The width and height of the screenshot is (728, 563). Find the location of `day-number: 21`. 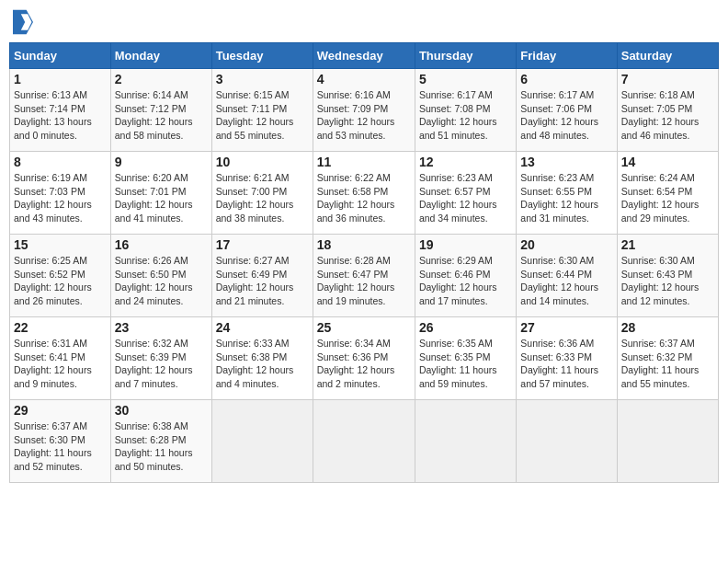

day-number: 21 is located at coordinates (667, 245).